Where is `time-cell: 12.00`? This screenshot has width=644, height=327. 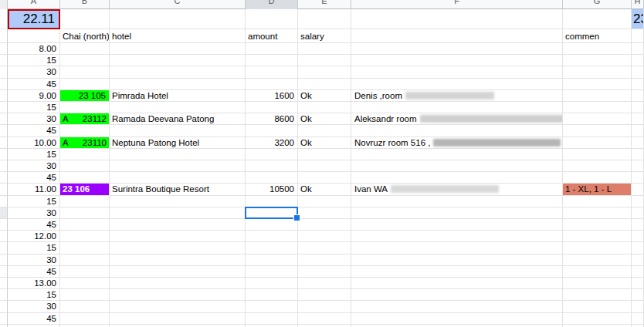
time-cell: 12.00 is located at coordinates (34, 236).